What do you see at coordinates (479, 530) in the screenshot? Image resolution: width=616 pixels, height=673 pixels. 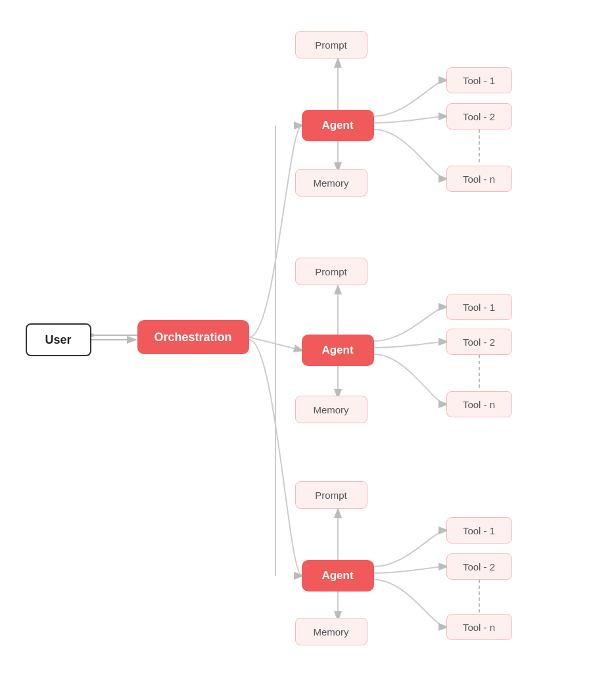 I see `tool3-1-node: Tool - 1` at bounding box center [479, 530].